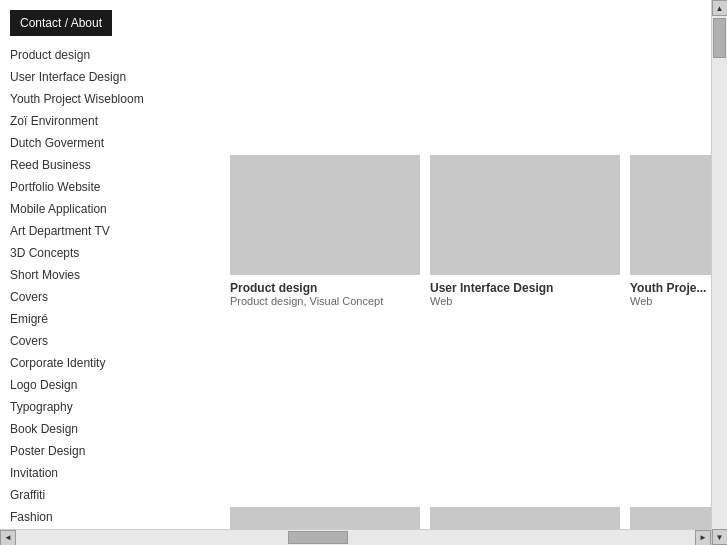  Describe the element at coordinates (325, 301) in the screenshot. I see `project-subtitle-product-design: Product design, Visual Concept` at that location.